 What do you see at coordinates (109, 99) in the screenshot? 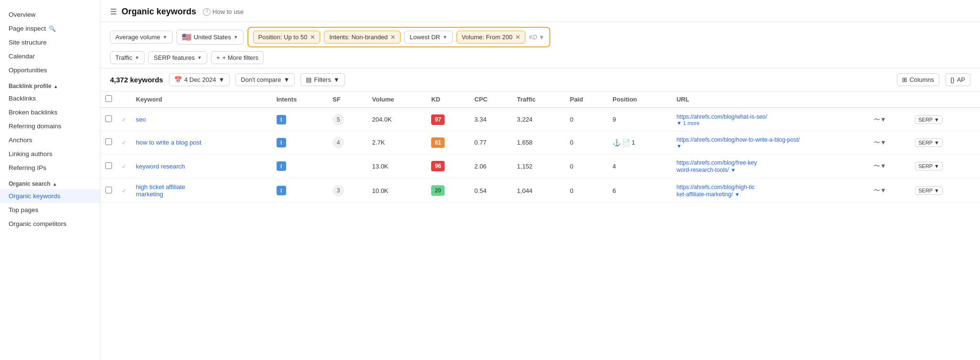
I see `select-all-checkbox` at bounding box center [109, 99].